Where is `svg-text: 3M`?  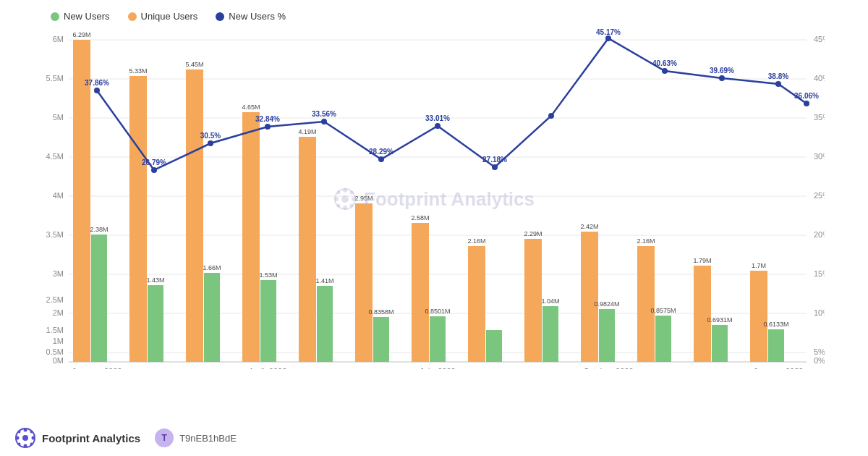
svg-text: 3M is located at coordinates (58, 274).